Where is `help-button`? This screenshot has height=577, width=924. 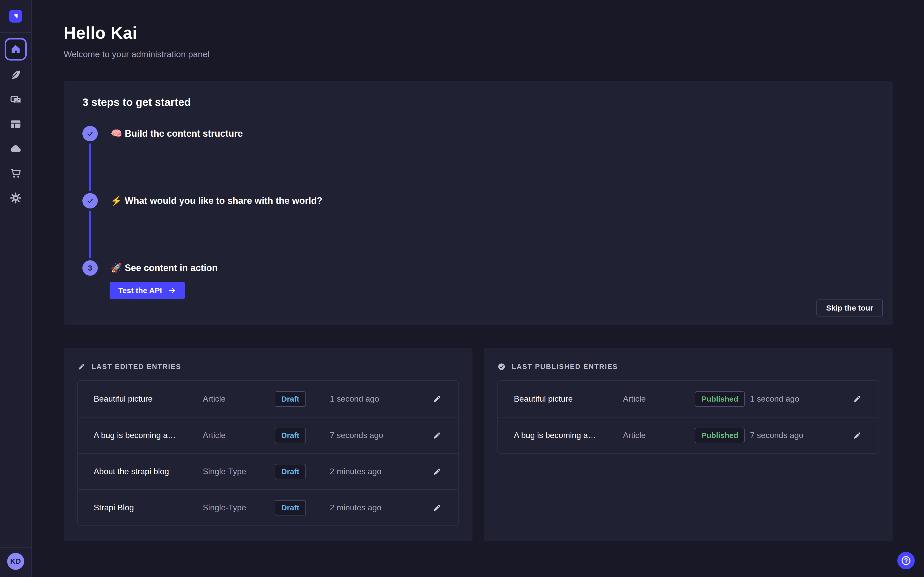
help-button is located at coordinates (906, 561).